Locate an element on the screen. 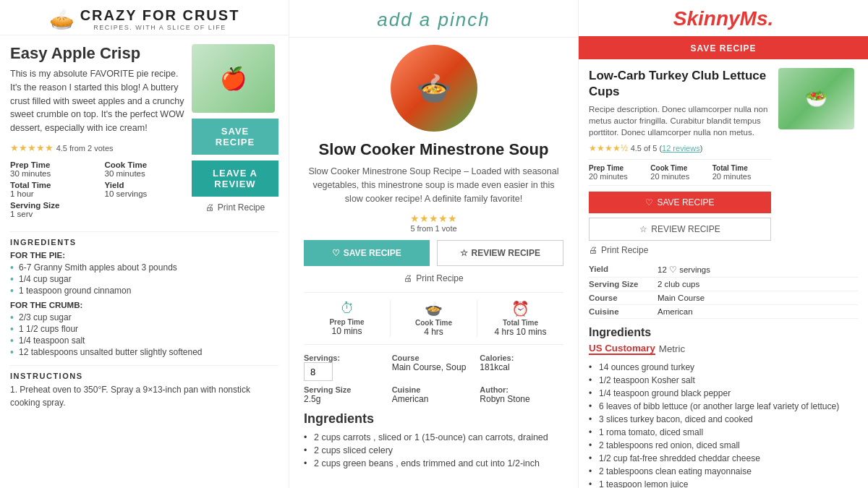 Image resolution: width=868 pixels, height=488 pixels. leave-review-button: LEAVE A REVIEW is located at coordinates (235, 179).